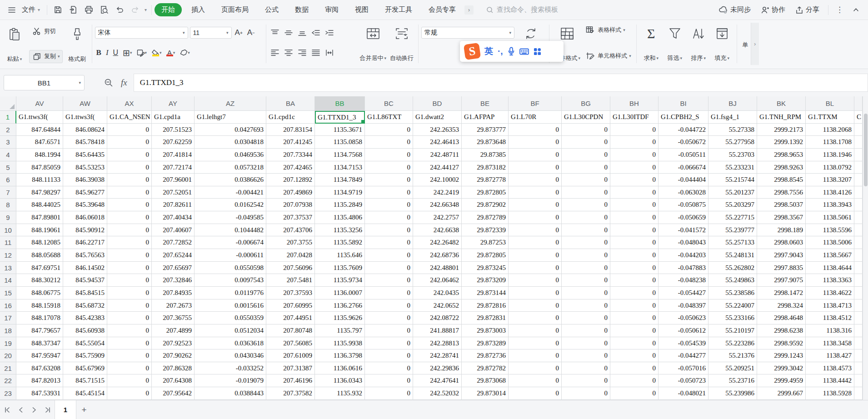 The image size is (868, 419). Describe the element at coordinates (77, 44) in the screenshot. I see `format-painter-button: 格式刷` at that location.